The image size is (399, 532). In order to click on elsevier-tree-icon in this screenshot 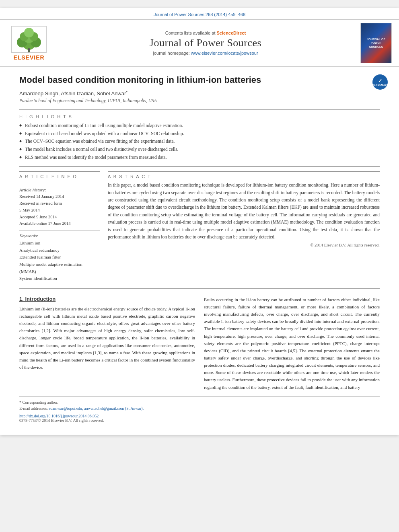, I will do `click(29, 39)`.